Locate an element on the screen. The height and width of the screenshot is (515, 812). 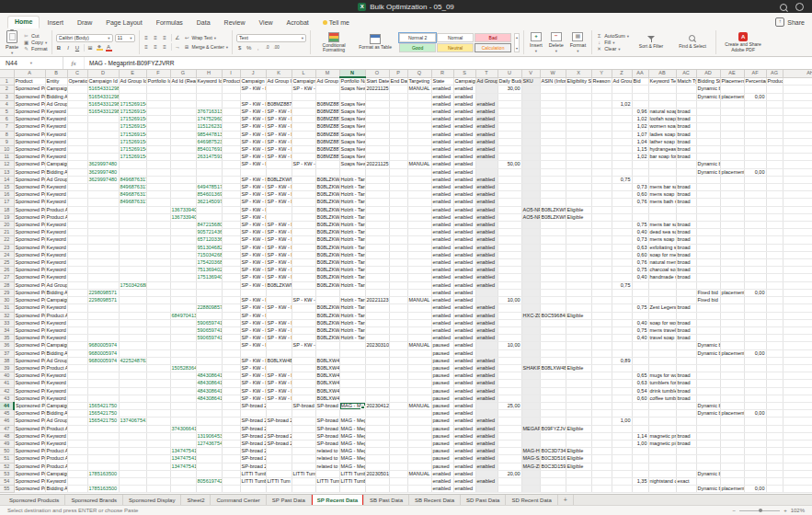
grid-cell: 1319064531 is located at coordinates (209, 436).